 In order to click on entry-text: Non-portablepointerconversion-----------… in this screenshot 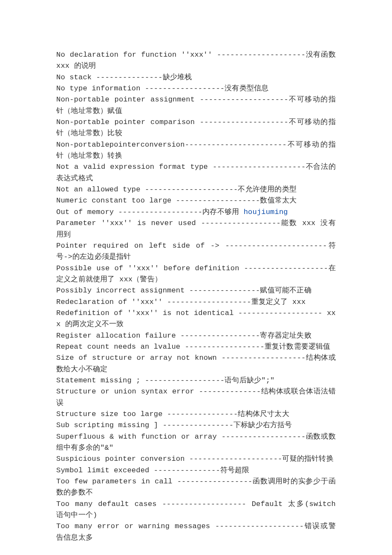, I will do `click(196, 150)`.